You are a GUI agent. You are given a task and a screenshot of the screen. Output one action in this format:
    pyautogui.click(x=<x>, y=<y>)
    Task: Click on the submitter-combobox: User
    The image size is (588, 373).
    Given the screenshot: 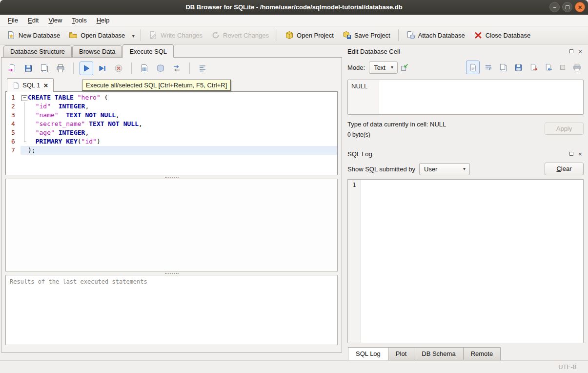 What is the action you would take?
    pyautogui.click(x=445, y=169)
    